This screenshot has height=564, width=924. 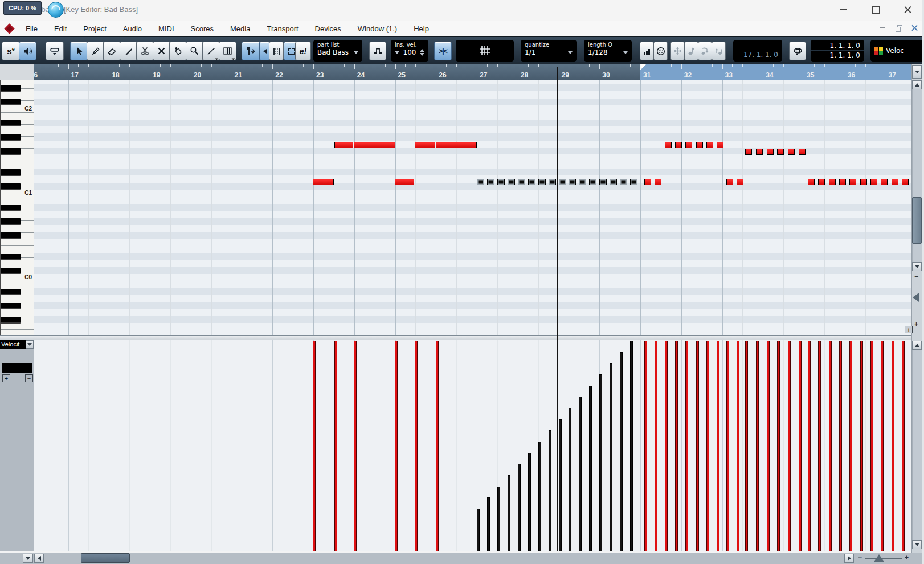 What do you see at coordinates (844, 10) in the screenshot?
I see `minimize-button` at bounding box center [844, 10].